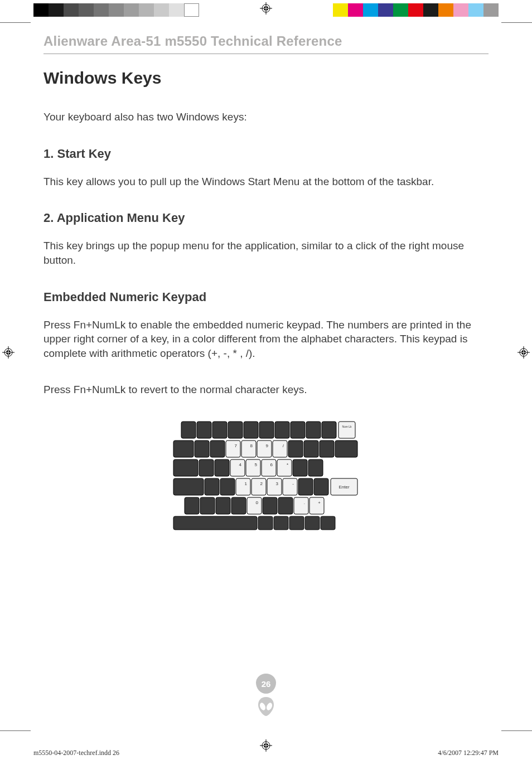  What do you see at coordinates (266, 43) in the screenshot?
I see `running-header: Alienware Area-51 m5550 Technical Refere…` at bounding box center [266, 43].